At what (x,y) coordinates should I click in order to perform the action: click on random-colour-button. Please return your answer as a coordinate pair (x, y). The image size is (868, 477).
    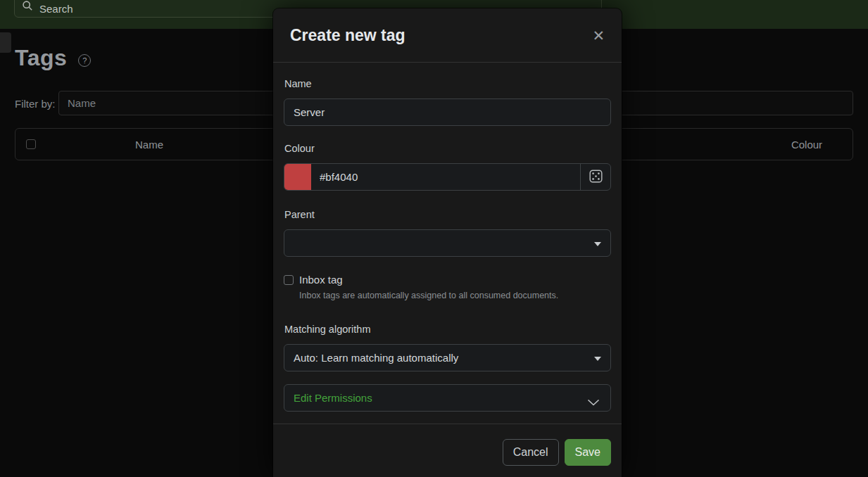
    Looking at the image, I should click on (596, 177).